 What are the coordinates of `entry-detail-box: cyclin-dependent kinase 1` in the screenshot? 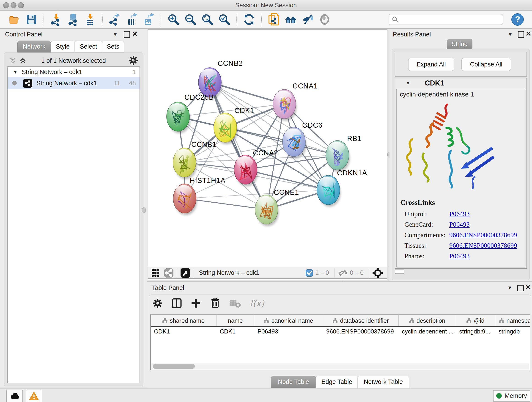 It's located at (461, 178).